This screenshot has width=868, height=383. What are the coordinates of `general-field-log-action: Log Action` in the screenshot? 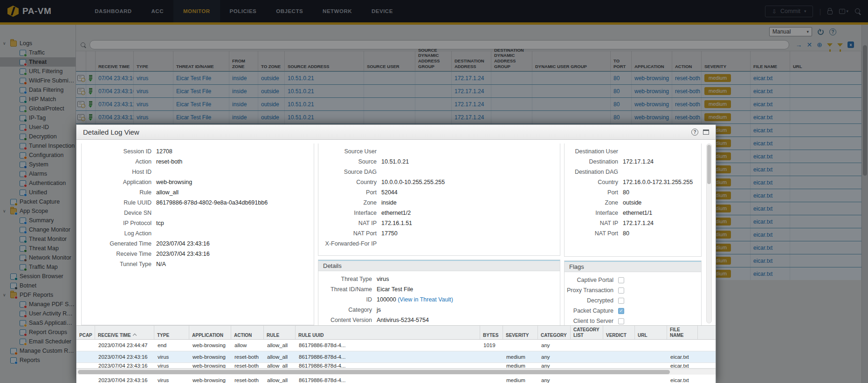 It's located at (198, 233).